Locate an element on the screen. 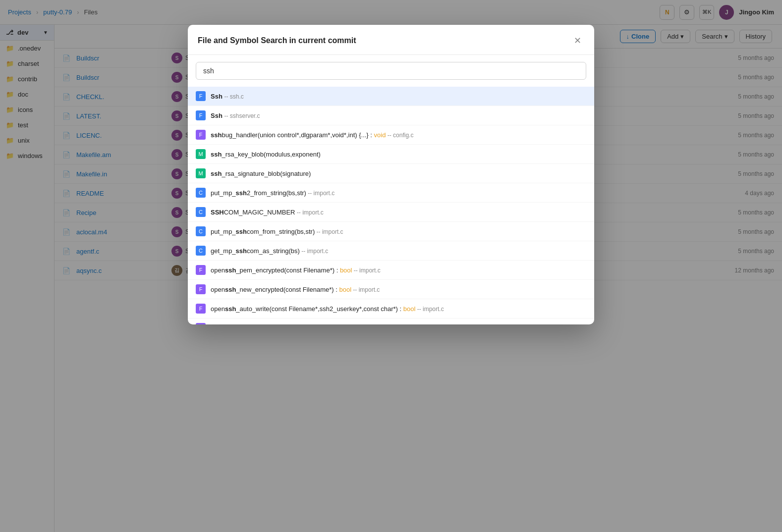 Image resolution: width=782 pixels, height=532 pixels. result-item: F openssh_new_encrypted(const Filename*)… is located at coordinates (391, 289).